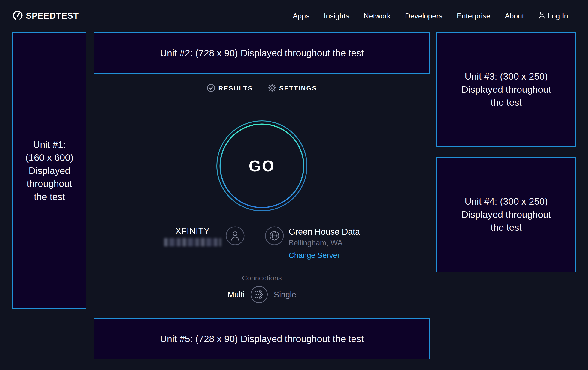 This screenshot has width=588, height=370. I want to click on speedtest-logo: SPEEDTEST ’, so click(47, 16).